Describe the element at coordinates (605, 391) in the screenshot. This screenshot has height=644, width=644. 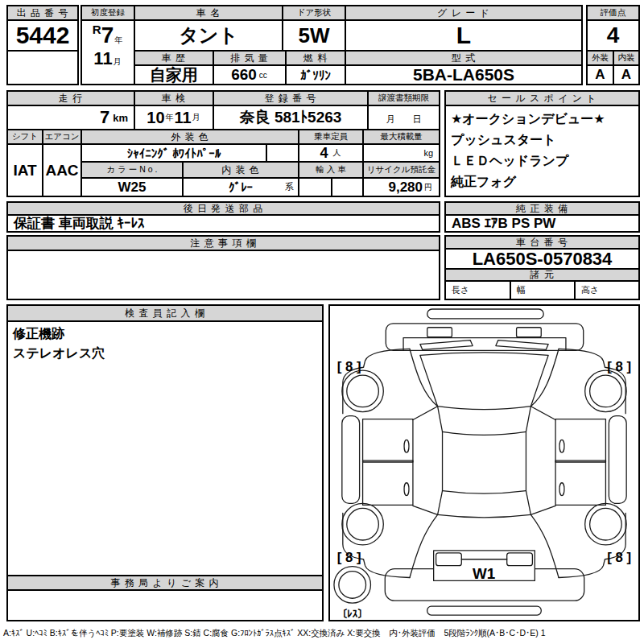
I see `front-wheel-right` at that location.